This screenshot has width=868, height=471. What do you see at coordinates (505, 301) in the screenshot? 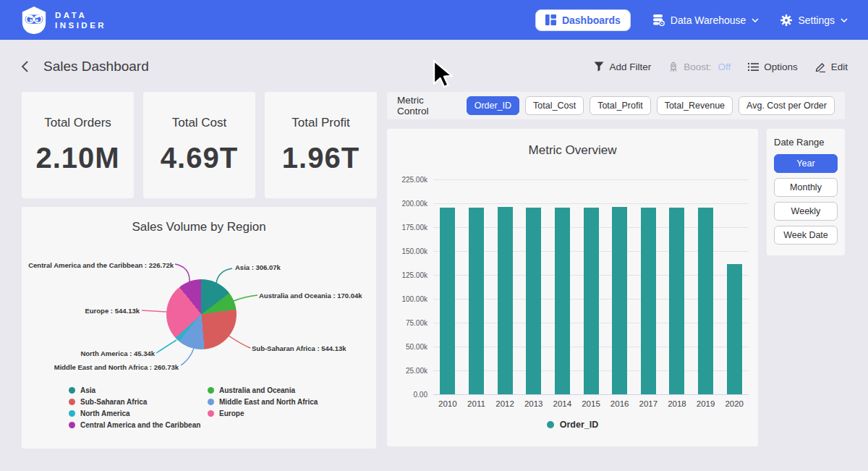
I see `bar-2012` at bounding box center [505, 301].